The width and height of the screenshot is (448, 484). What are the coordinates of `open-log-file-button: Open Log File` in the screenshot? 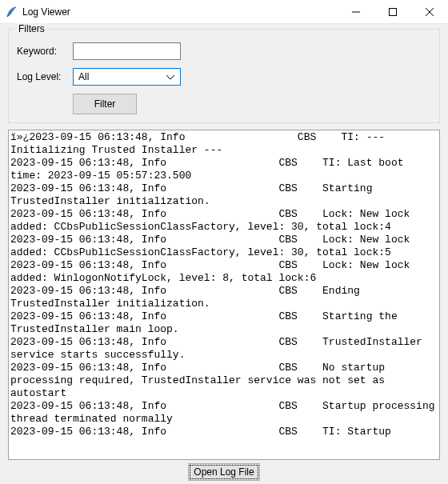 It's located at (224, 472).